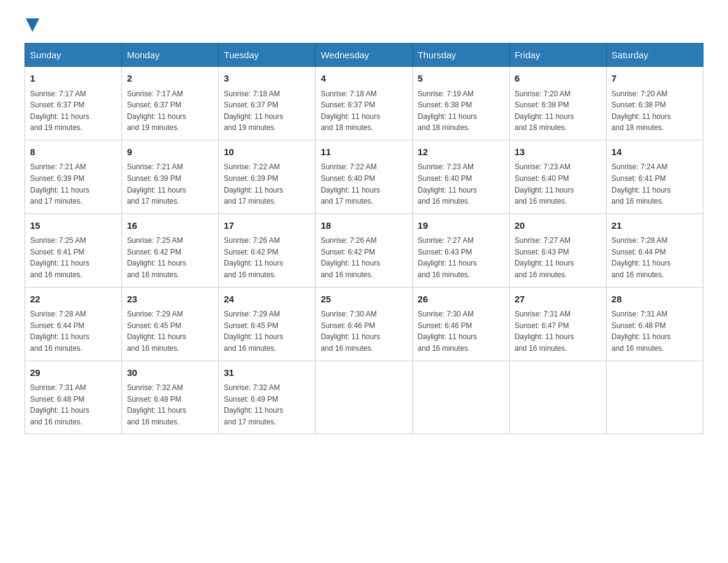 Image resolution: width=728 pixels, height=563 pixels. What do you see at coordinates (654, 324) in the screenshot?
I see `calendar-cell: 28 Sunrise: 7:31 AM Sunset: 6:48 PM Dayl…` at bounding box center [654, 324].